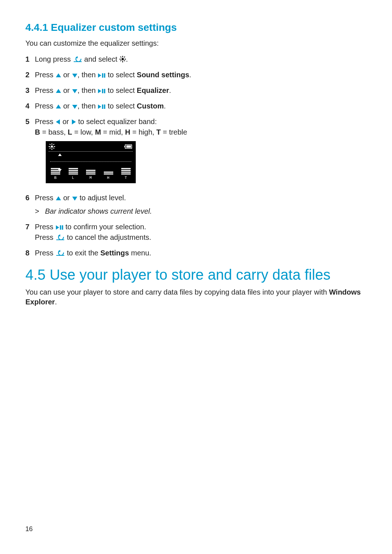 This screenshot has width=392, height=554. What do you see at coordinates (163, 75) in the screenshot?
I see `step-target: Sound settings` at bounding box center [163, 75].